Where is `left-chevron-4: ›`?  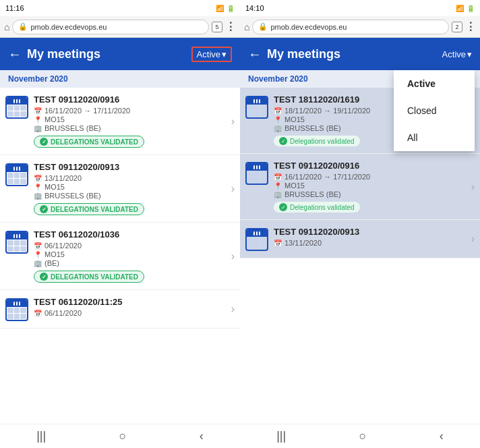 left-chevron-4: › is located at coordinates (233, 309).